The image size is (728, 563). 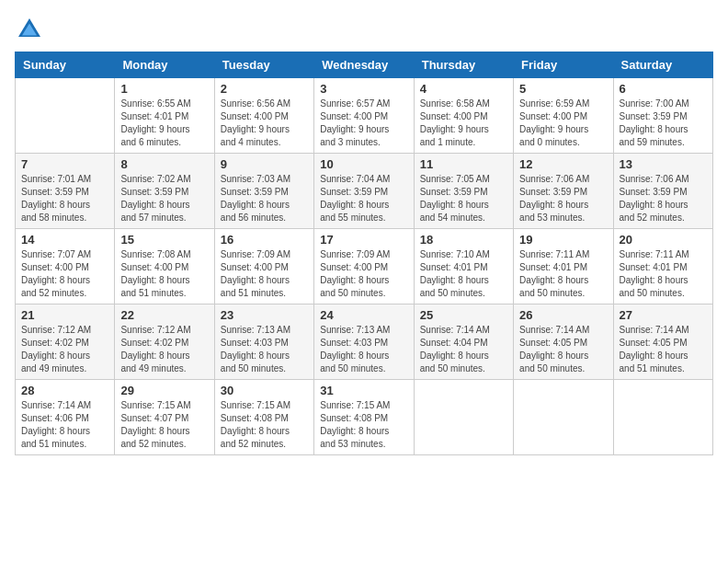 I want to click on day-number: 29, so click(x=164, y=390).